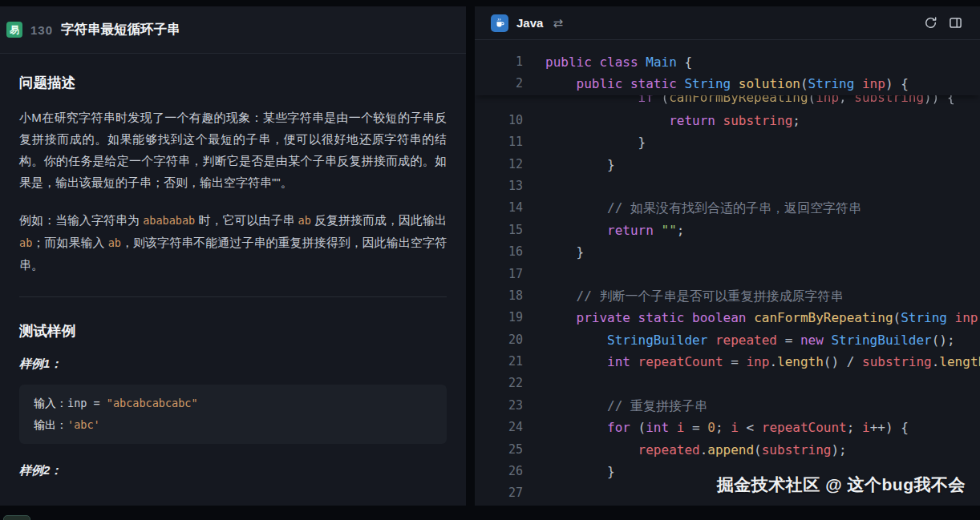 This screenshot has height=520, width=980. Describe the element at coordinates (499, 471) in the screenshot. I see `line-number: 26` at that location.